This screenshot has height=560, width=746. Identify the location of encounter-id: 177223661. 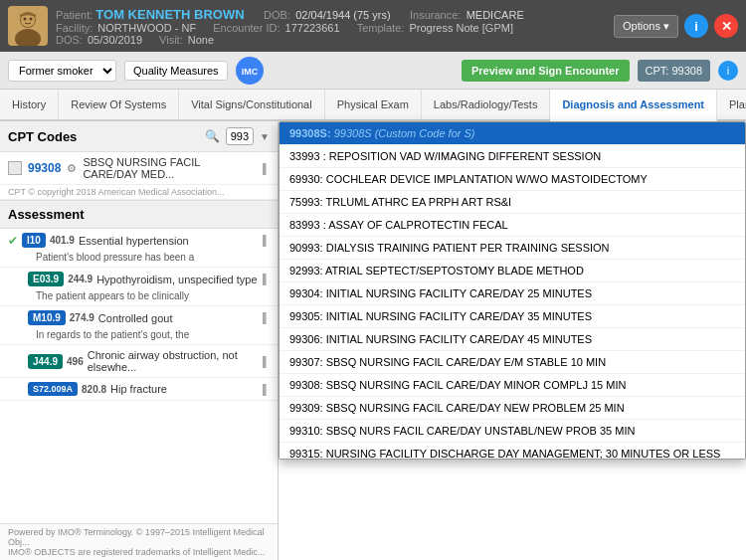
(312, 28).